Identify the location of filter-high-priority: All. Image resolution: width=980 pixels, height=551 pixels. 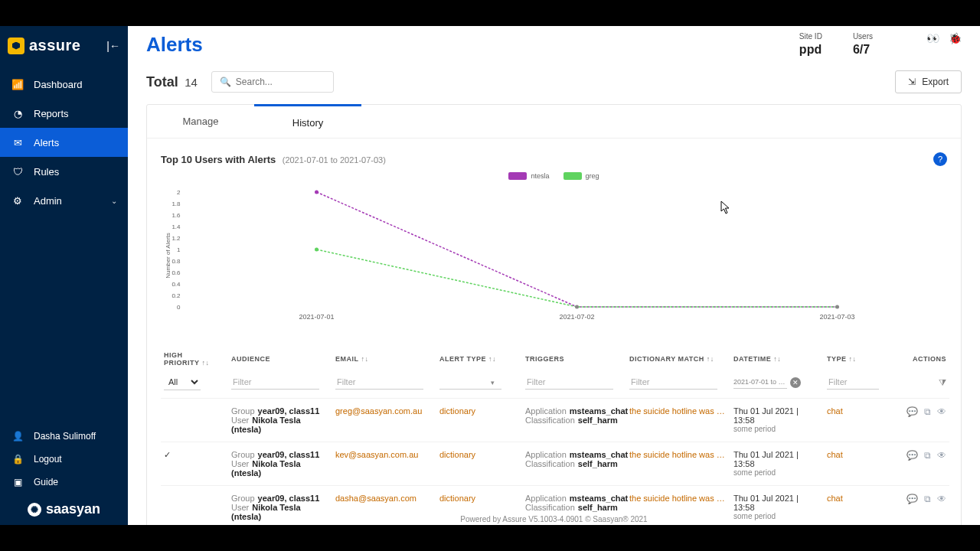
(182, 383).